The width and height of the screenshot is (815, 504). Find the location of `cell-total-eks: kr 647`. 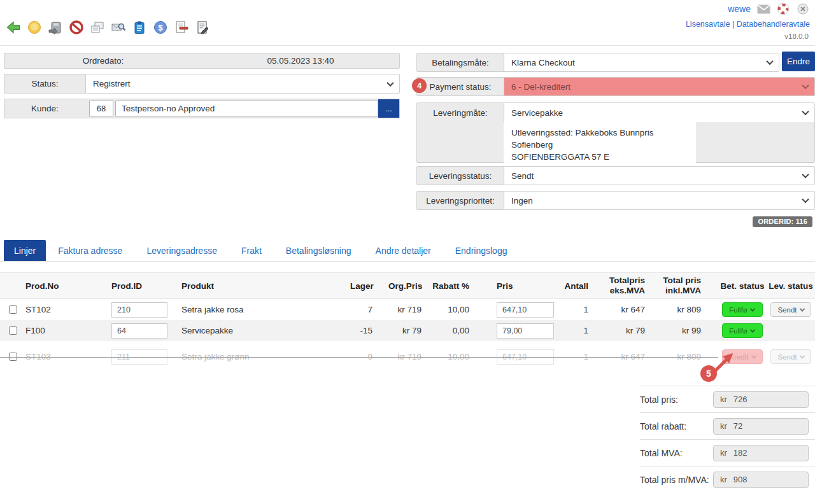

cell-total-eks: kr 647 is located at coordinates (634, 309).